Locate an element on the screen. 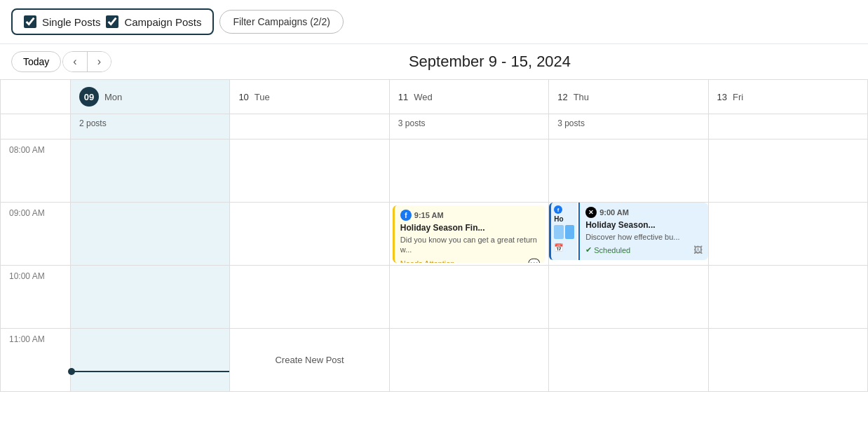 This screenshot has height=436, width=868. nav-row: Today ‹ › September 9 - 15, 2024 is located at coordinates (434, 62).